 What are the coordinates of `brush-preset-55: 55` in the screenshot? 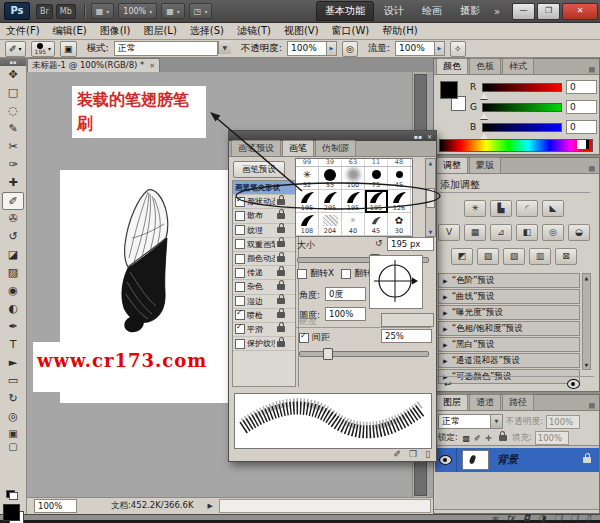 It's located at (330, 178).